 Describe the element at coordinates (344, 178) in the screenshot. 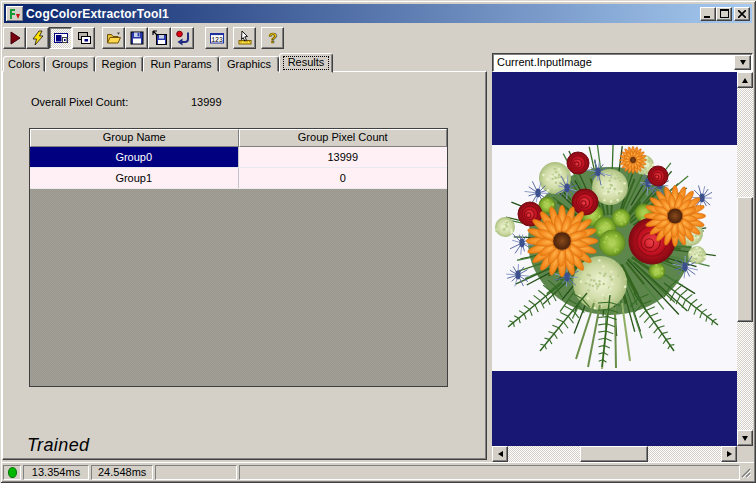

I see `cell-group-pixel-count: 0` at that location.